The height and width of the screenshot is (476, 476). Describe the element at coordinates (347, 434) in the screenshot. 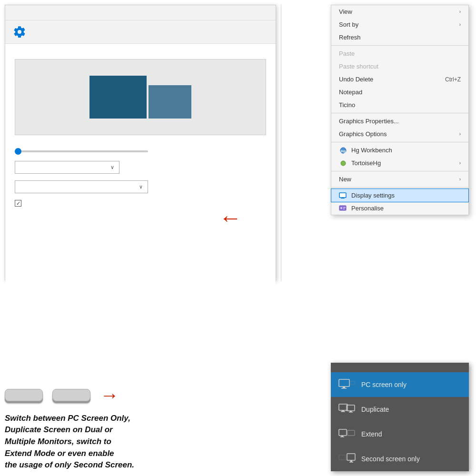

I see `extend-icon` at that location.